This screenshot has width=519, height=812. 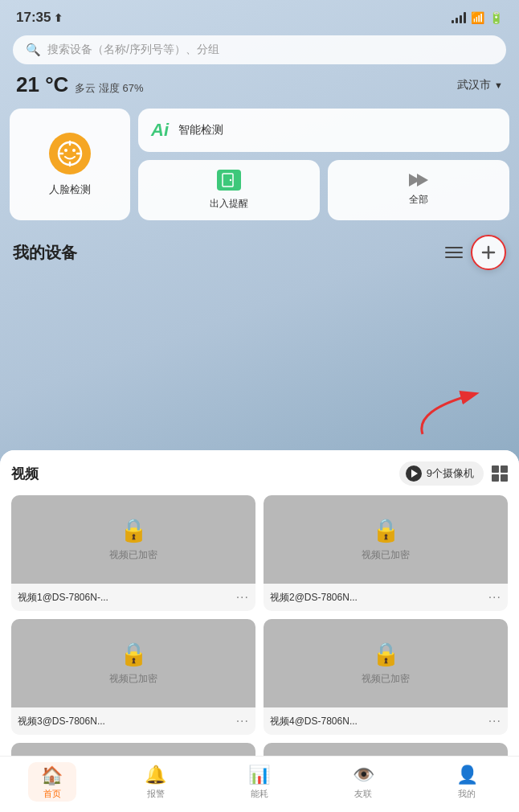 I want to click on video-thumb-5: 🔒 视频已加密, so click(x=133, y=749).